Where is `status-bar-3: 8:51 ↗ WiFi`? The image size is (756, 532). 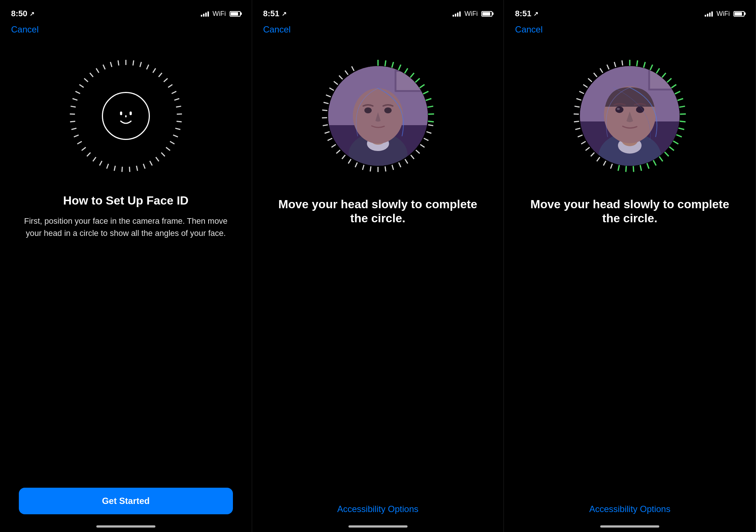 status-bar-3: 8:51 ↗ WiFi is located at coordinates (630, 10).